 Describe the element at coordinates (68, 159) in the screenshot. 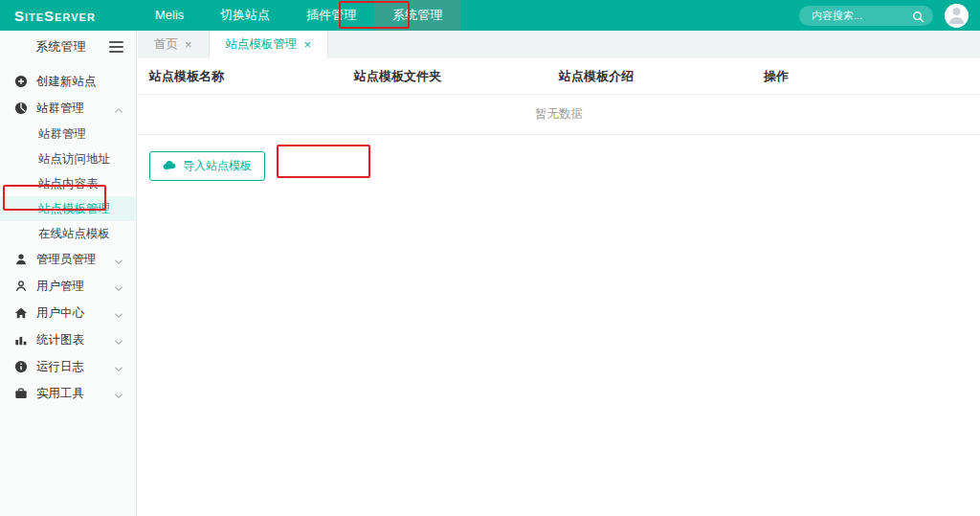

I see `sidebar-item-site-access-url: 站点访问地址` at that location.